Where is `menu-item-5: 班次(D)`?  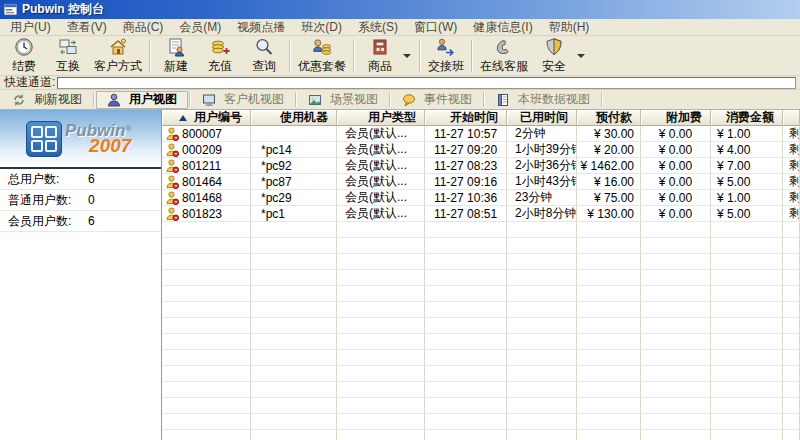
menu-item-5: 班次(D) is located at coordinates (322, 28).